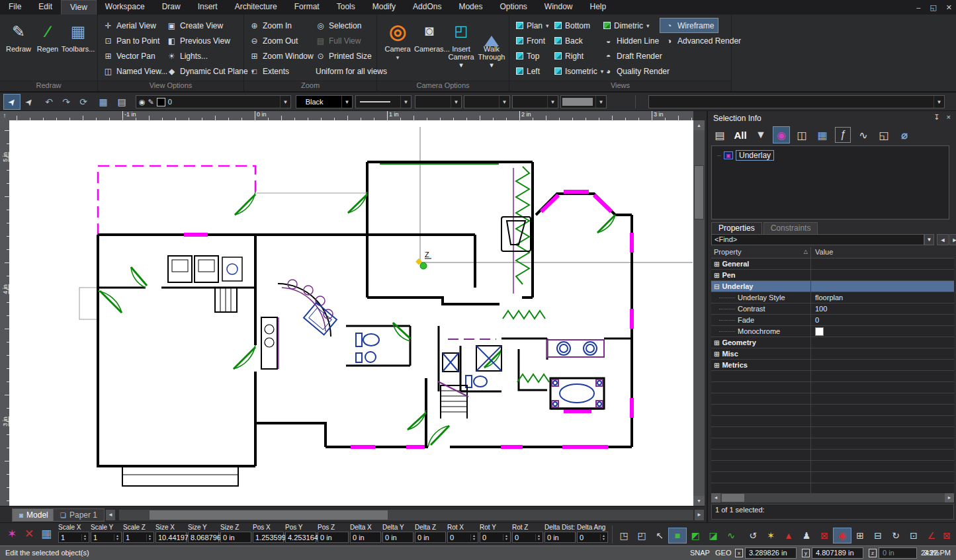  What do you see at coordinates (632, 56) in the screenshot?
I see `draft-render-button: ◓Draft Render` at bounding box center [632, 56].